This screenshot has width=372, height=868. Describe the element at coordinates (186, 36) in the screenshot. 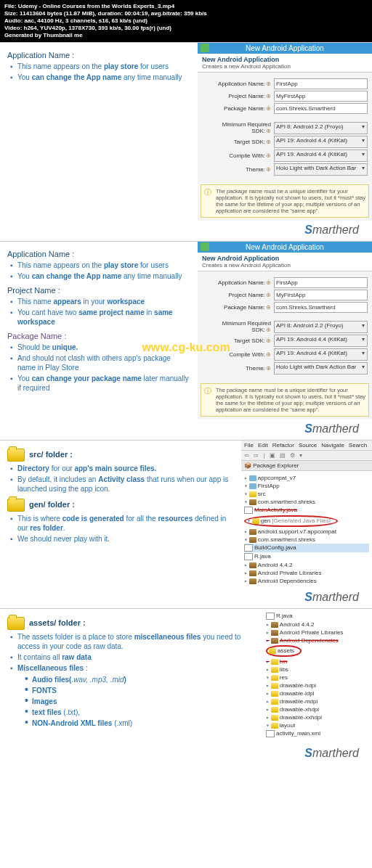

I see `header-line: Generated by Thumbnail me` at that location.